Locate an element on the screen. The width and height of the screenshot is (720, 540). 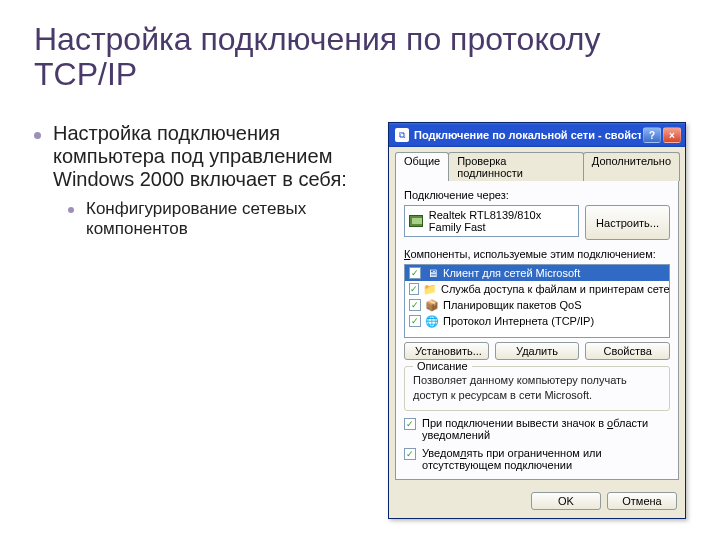
ok-button: OK is located at coordinates (566, 501).